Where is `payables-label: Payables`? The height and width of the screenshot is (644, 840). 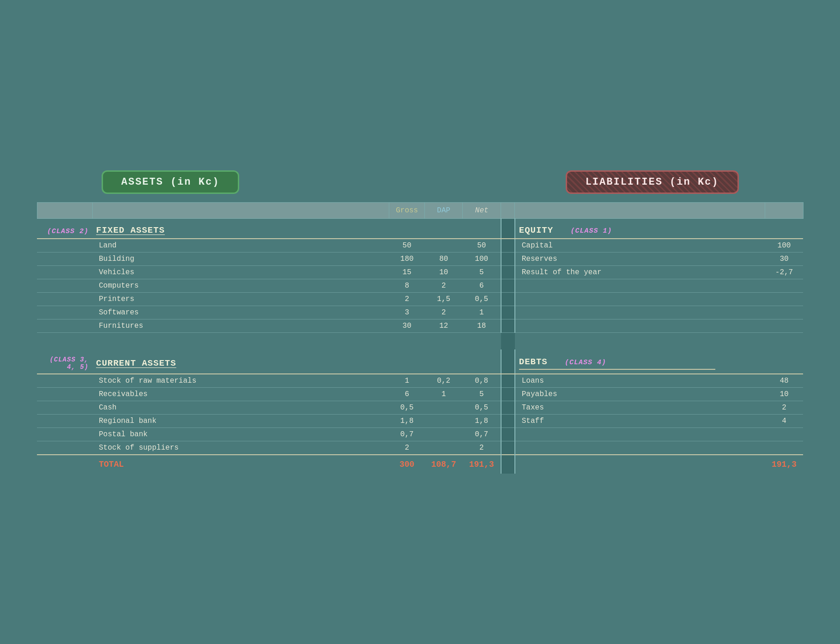 payables-label: Payables is located at coordinates (640, 394).